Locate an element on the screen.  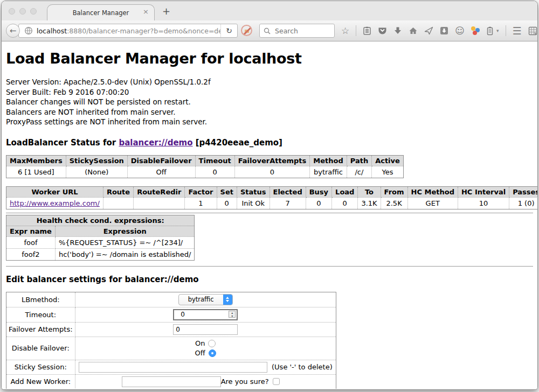
server-version-line: Server Version: Apache/2.5.0-dev (Unix) … is located at coordinates (270, 82).